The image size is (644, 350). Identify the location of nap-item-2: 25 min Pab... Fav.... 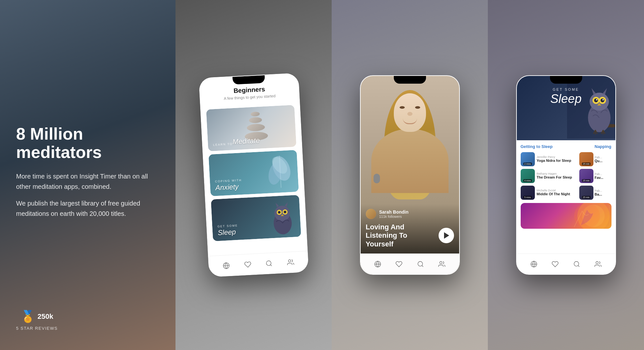
(595, 176).